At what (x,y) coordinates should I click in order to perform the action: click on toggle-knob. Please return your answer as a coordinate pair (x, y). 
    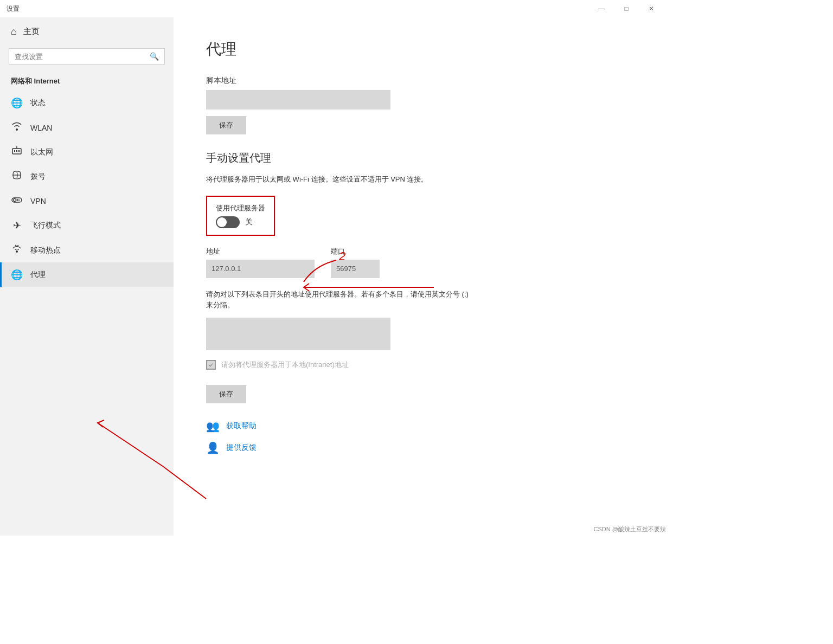
    Looking at the image, I should click on (222, 222).